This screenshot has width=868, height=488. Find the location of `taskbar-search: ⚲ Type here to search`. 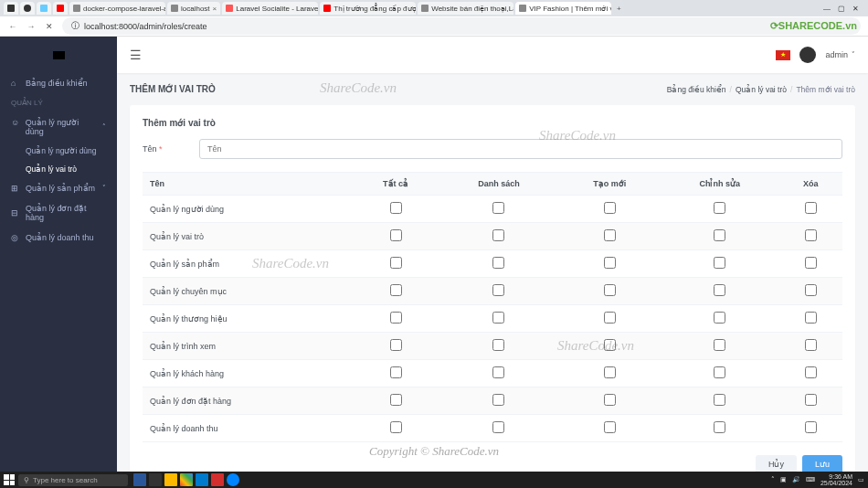

taskbar-search: ⚲ Type here to search is located at coordinates (73, 481).